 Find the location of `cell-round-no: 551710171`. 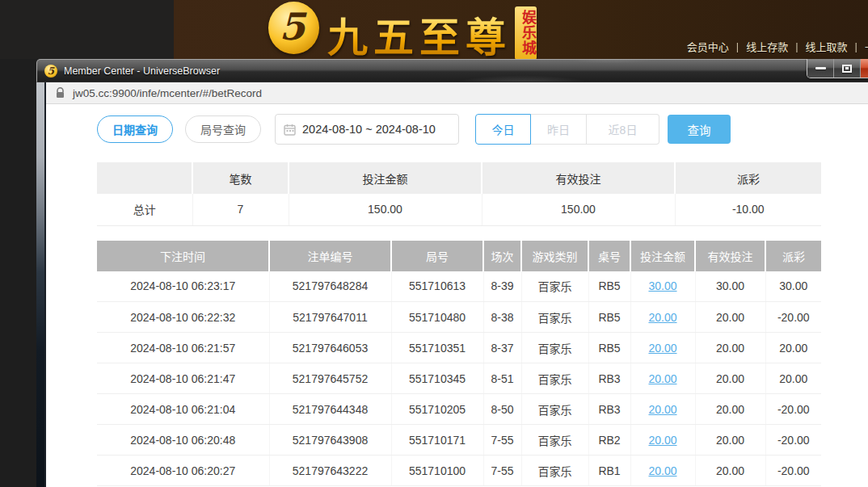

cell-round-no: 551710171 is located at coordinates (437, 440).